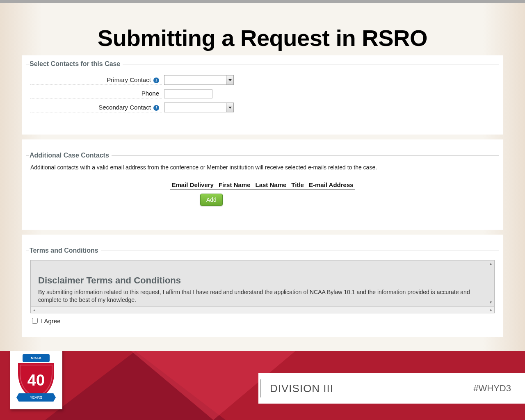 The width and height of the screenshot is (525, 420). What do you see at coordinates (491, 310) in the screenshot?
I see `scroll-right-icon: ▸` at bounding box center [491, 310].